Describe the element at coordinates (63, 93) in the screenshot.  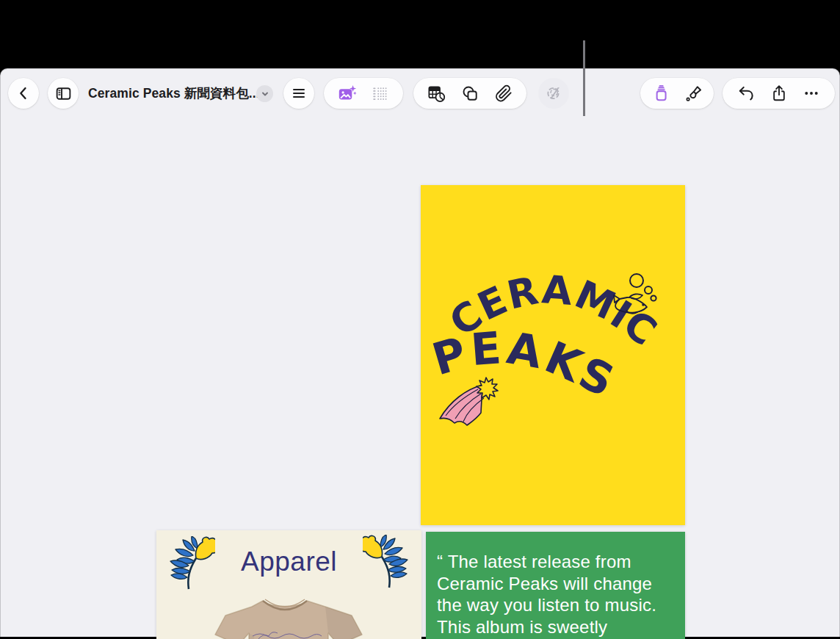
I see `sidebar-toggle-button` at that location.